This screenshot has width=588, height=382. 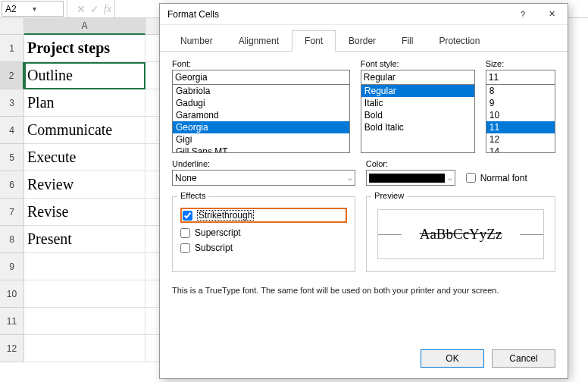 I want to click on cell: Revise, so click(x=85, y=212).